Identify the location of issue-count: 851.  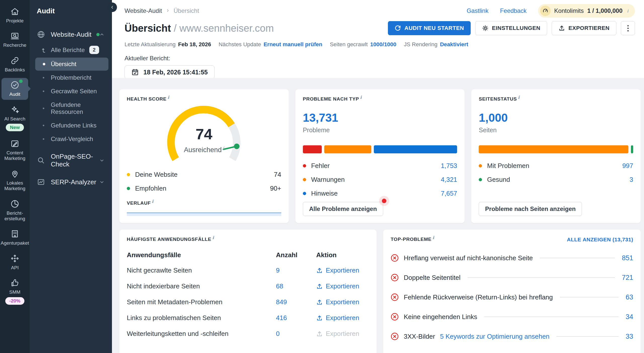
(627, 258).